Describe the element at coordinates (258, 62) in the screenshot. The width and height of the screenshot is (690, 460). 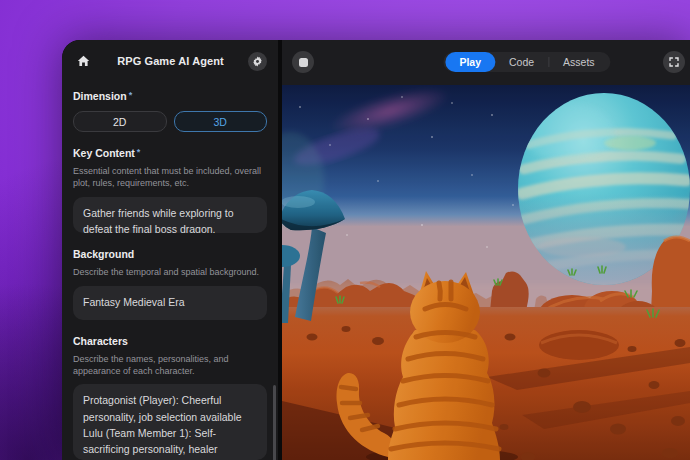
I see `settings-button` at that location.